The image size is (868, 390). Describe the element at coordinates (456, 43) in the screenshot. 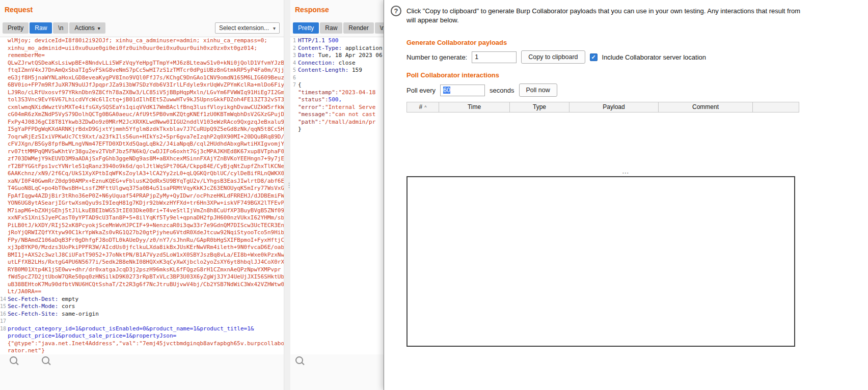

I see `generate-payloads-header: Generate Collaborator payloads` at that location.